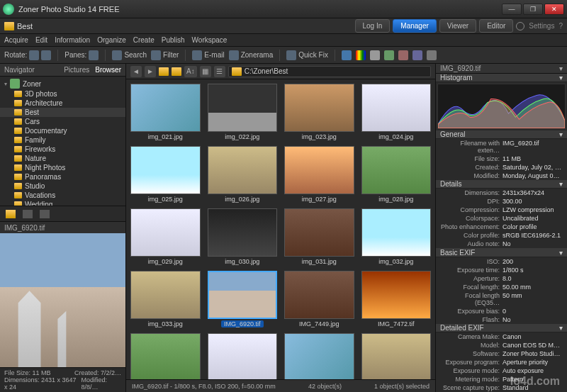  Describe the element at coordinates (319, 174) in the screenshot. I see `thumbnail: img_027.jpg` at that location.